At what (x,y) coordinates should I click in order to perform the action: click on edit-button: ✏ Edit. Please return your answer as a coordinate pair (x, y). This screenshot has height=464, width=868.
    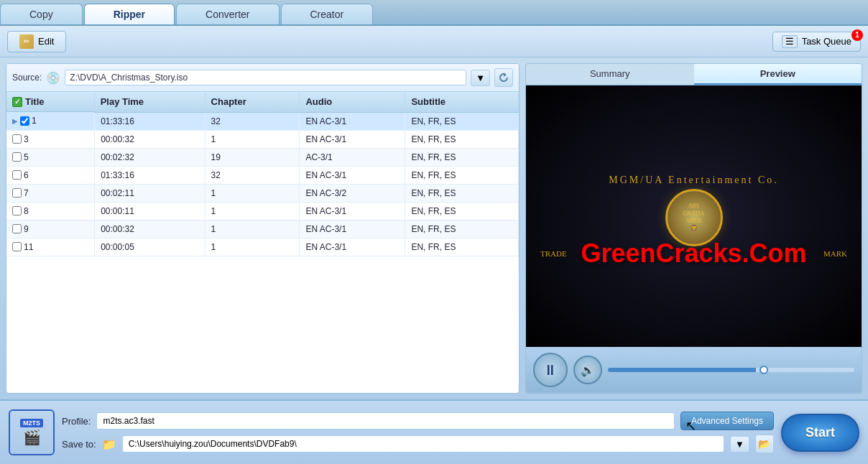
    Looking at the image, I should click on (37, 42).